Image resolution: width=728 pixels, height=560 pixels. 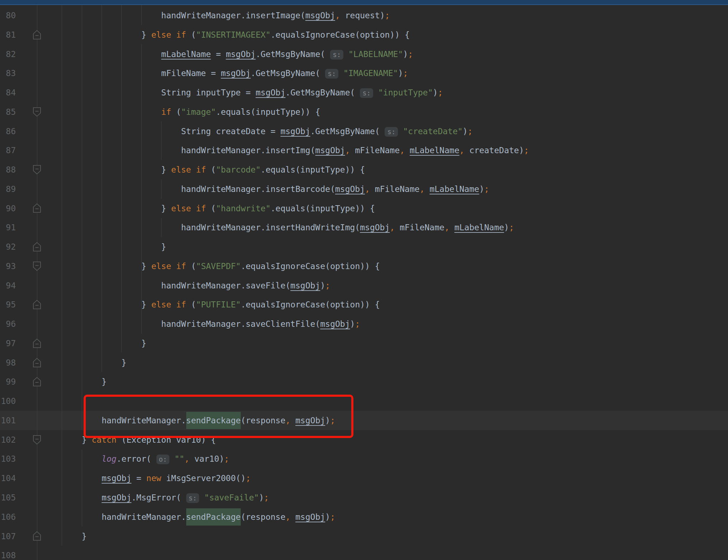 What do you see at coordinates (139, 478) in the screenshot?
I see `code-token: =` at bounding box center [139, 478].